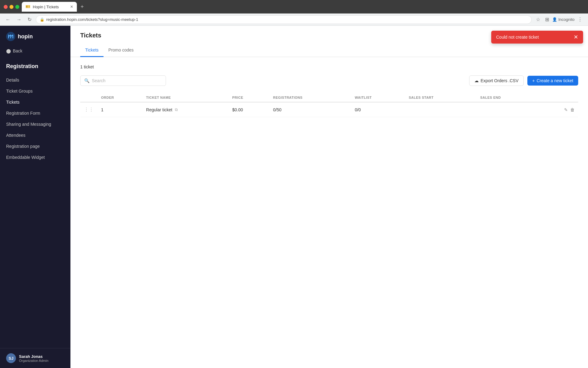 The image size is (588, 368). What do you see at coordinates (35, 65) in the screenshot?
I see `sidebar-section-label: Registration` at bounding box center [35, 65].